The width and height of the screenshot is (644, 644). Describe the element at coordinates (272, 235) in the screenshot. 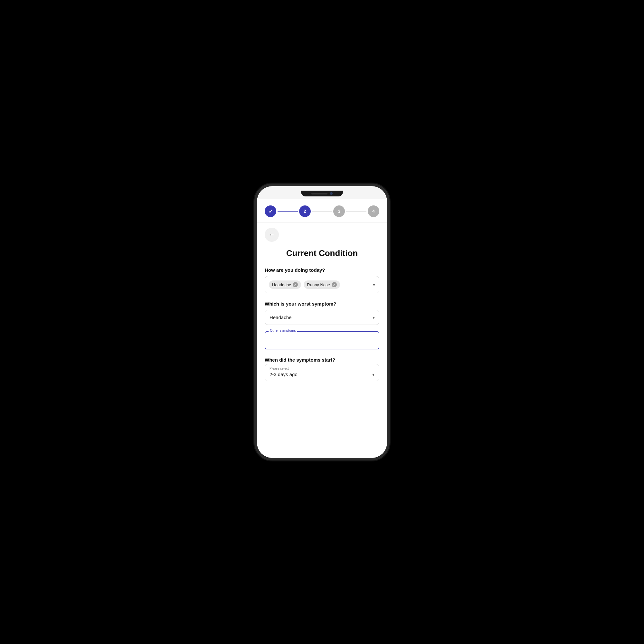

I see `back-button: ←` at that location.